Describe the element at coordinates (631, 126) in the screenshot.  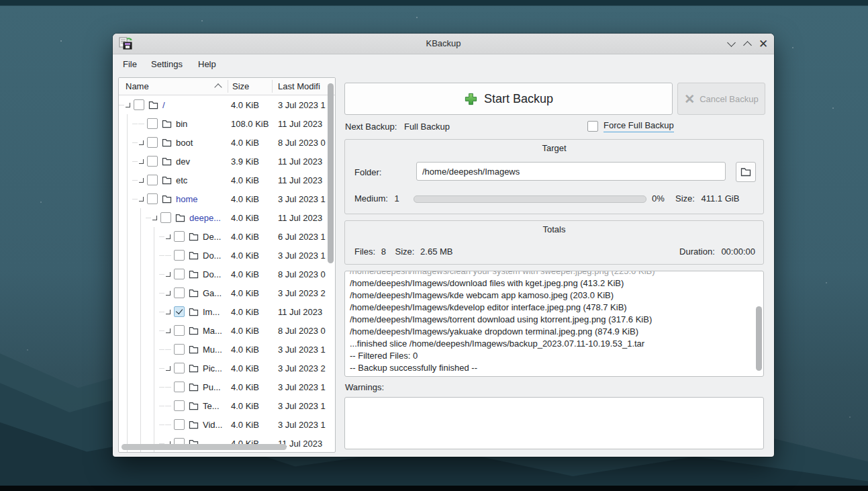
I see `force-full-backup-checkbox: Force Full Backup` at that location.